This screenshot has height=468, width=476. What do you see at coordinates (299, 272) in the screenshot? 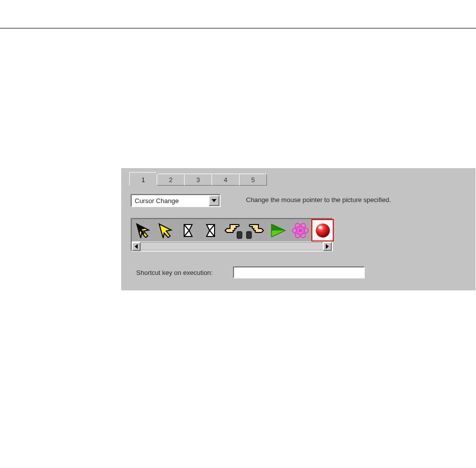
I see `shortcut-input` at bounding box center [299, 272].